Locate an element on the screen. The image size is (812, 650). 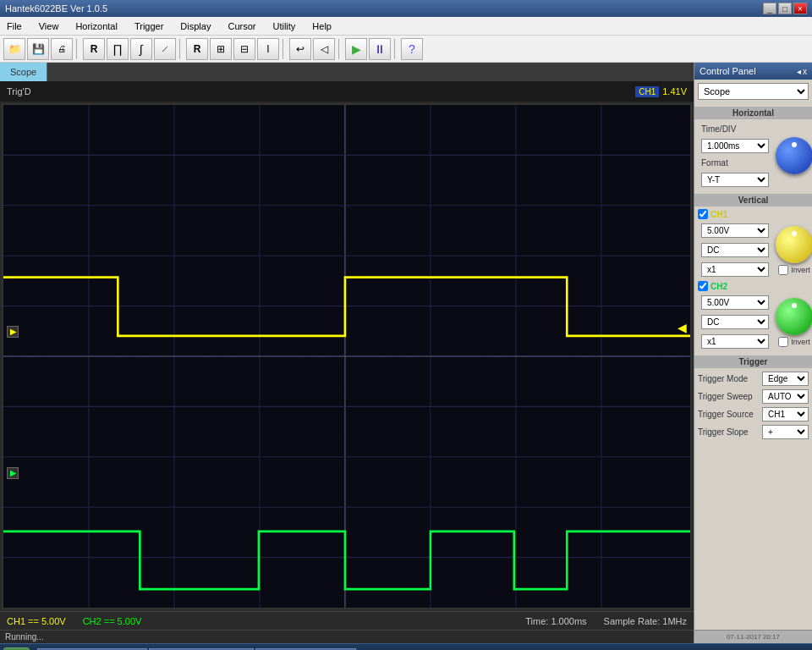
menu-view: View is located at coordinates (49, 26).